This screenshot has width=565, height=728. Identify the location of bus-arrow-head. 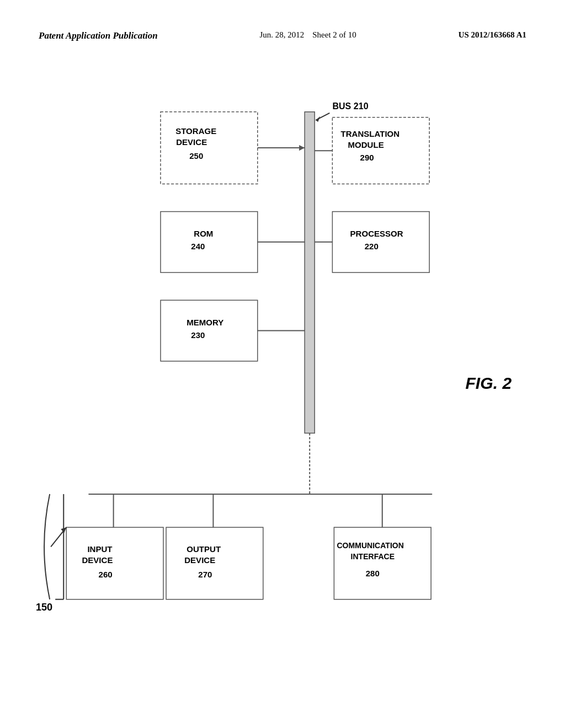
(318, 119).